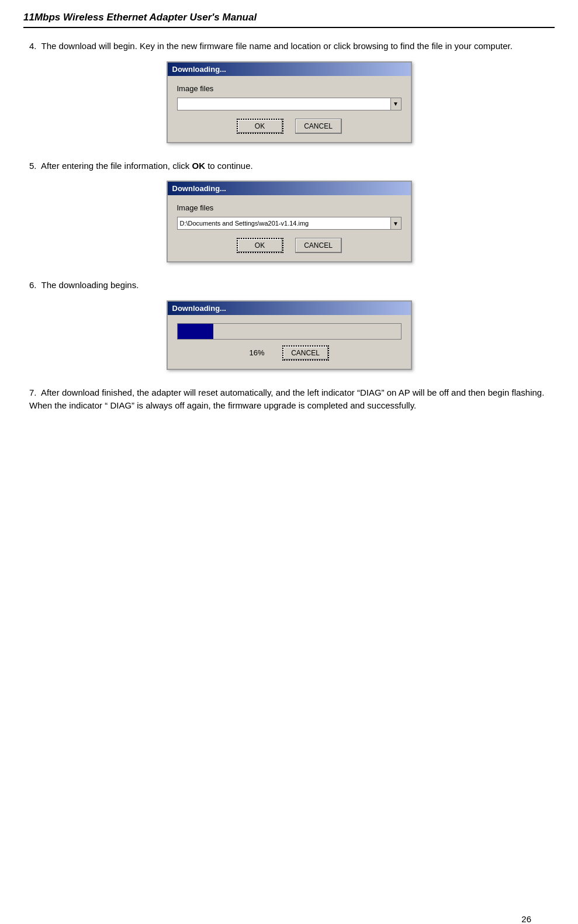 This screenshot has height=924, width=578. I want to click on dialog-5-buttons: OK CANCEL, so click(289, 245).